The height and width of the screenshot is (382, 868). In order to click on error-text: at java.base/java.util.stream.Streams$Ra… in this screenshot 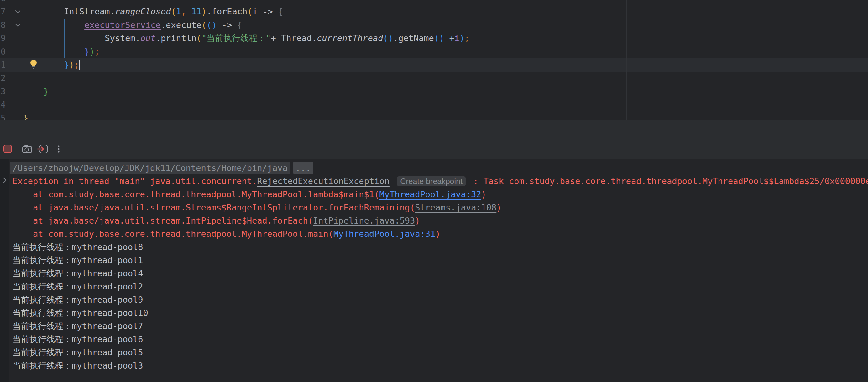, I will do `click(214, 208)`.